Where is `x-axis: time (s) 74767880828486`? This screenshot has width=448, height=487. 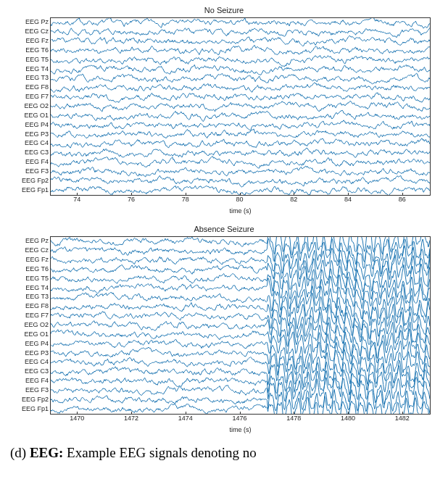
x-axis: time (s) 74767880828486 is located at coordinates (241, 204).